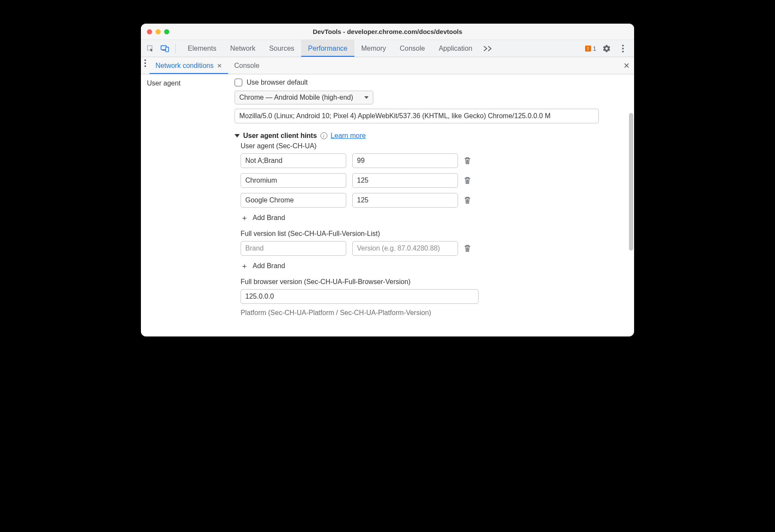  I want to click on full-version-brand-input: Brand, so click(293, 248).